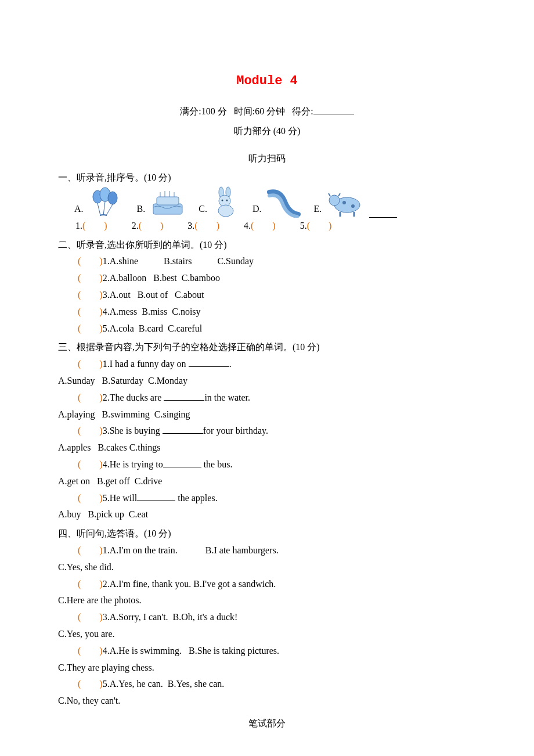  What do you see at coordinates (267, 159) in the screenshot?
I see `scan-label: 听力扫码` at bounding box center [267, 159].